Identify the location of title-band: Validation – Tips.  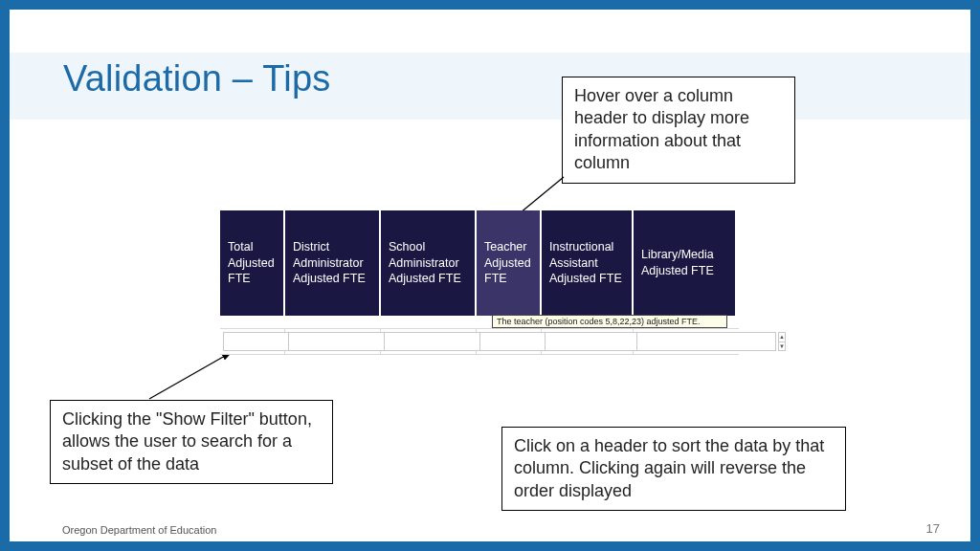
(490, 86).